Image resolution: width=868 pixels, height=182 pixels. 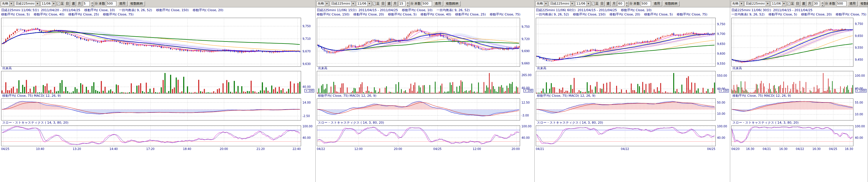 I want to click on chart-area: 出来高 × 1000 移動平均( Close, 75) MACD( 12, 26…, so click(x=799, y=86).